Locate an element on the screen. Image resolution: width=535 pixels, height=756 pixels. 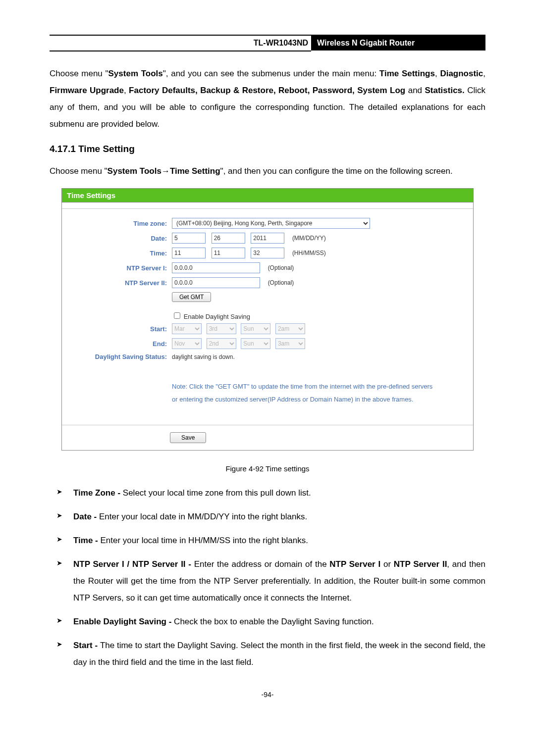
text-bold: NTP Server I / NTP Server II - is located at coordinates (134, 564).